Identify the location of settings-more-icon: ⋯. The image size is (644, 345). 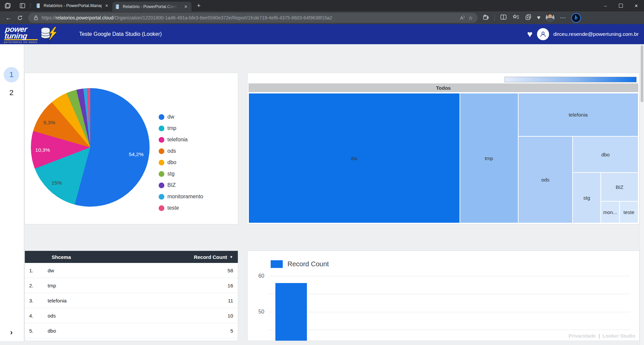
(563, 18).